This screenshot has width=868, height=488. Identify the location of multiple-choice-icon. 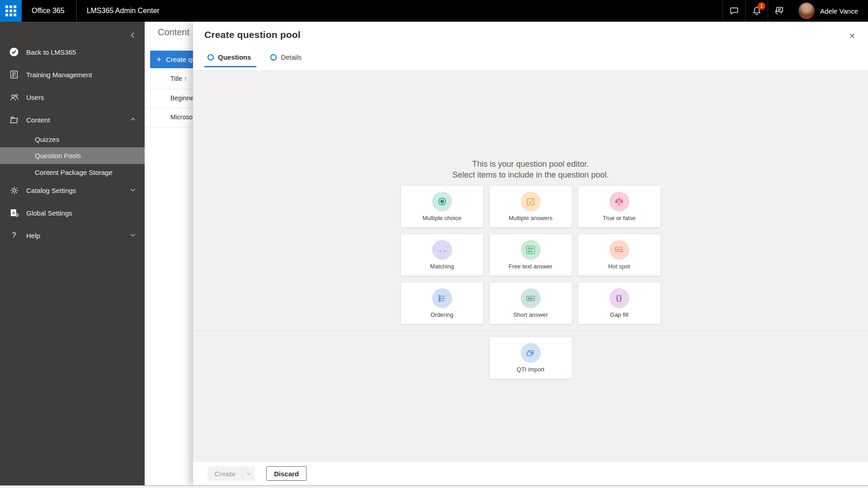
(442, 202).